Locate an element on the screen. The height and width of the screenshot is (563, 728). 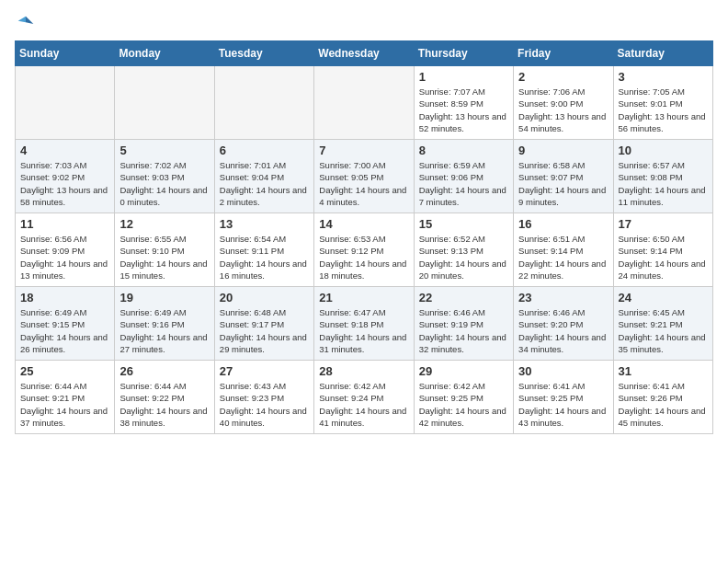
day-number: 18 is located at coordinates (64, 298).